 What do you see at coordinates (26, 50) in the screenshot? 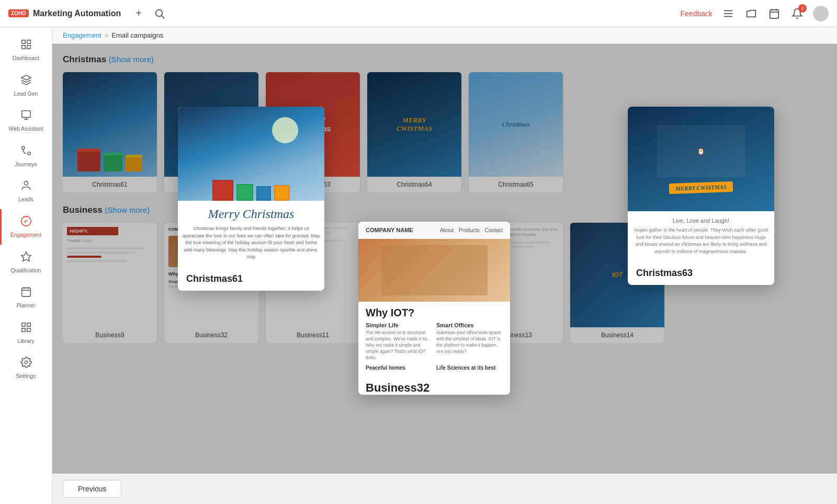
I see `sidebar-item-dashboard: Dashboard` at bounding box center [26, 50].